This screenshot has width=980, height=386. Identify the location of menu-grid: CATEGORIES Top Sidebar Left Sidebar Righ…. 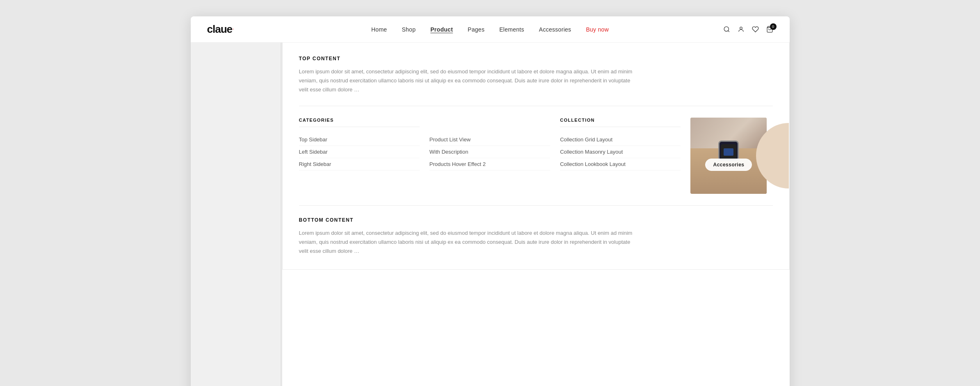
(536, 156).